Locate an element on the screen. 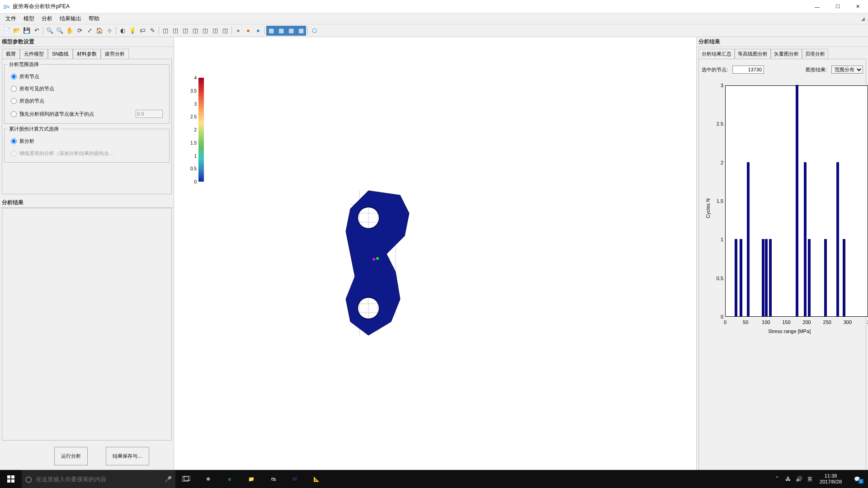 The height and width of the screenshot is (488, 868). left-tab-0: 载荷 is located at coordinates (11, 54).